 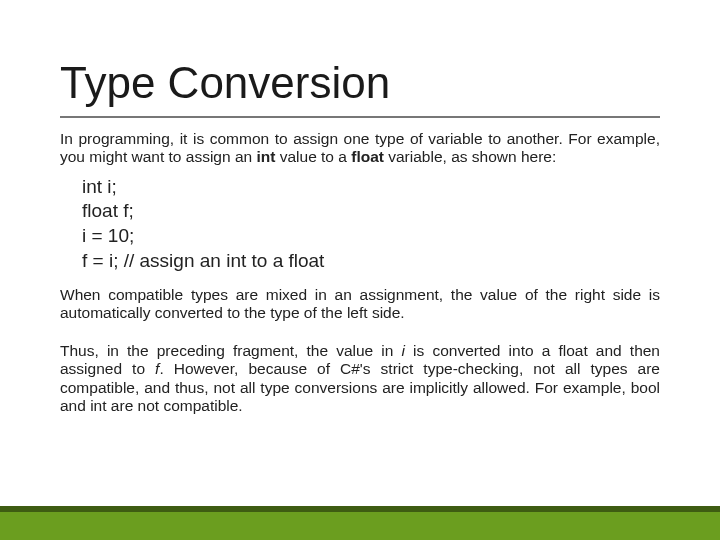 What do you see at coordinates (266, 156) in the screenshot?
I see `keyword-int: int` at bounding box center [266, 156].